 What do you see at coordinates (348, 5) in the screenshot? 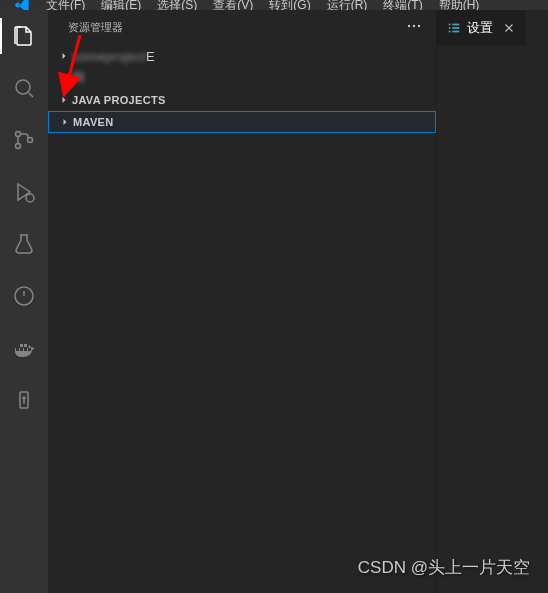
I see `menu-run: 运行(R)` at bounding box center [348, 5].